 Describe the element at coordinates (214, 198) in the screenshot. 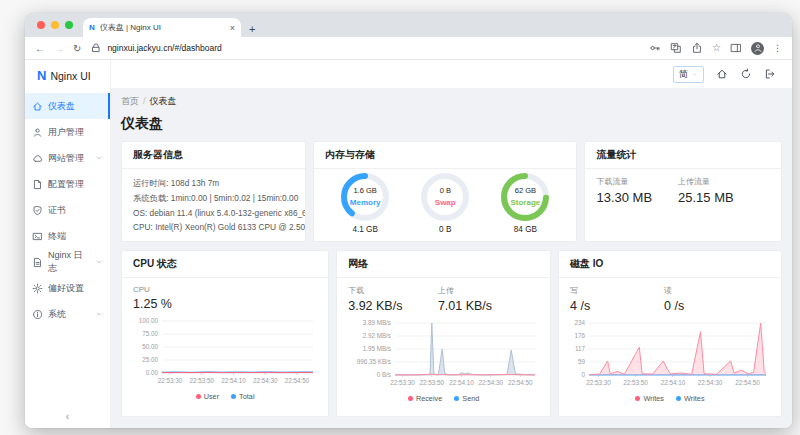

I see `server-info-row: 系统负载: 1min:0.00 | 5min:0.02 | 15min:0.00` at that location.